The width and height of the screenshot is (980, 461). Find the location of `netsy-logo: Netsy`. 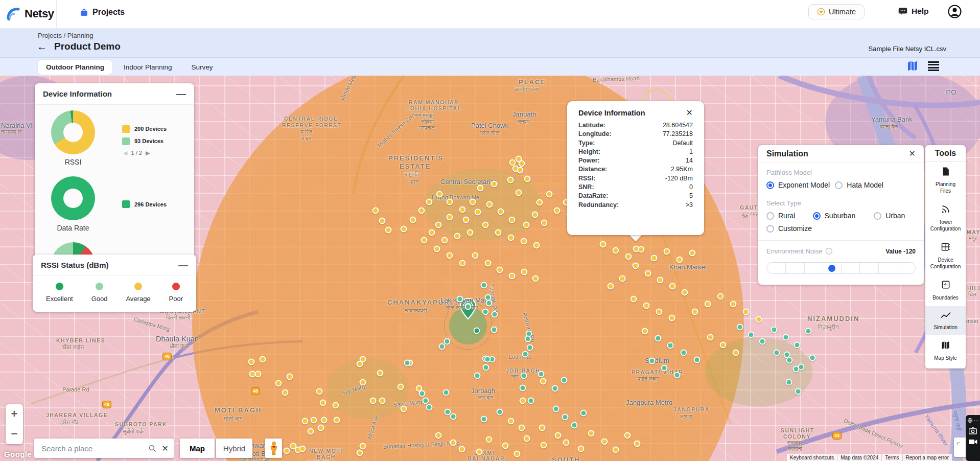

netsy-logo: Netsy is located at coordinates (30, 14).